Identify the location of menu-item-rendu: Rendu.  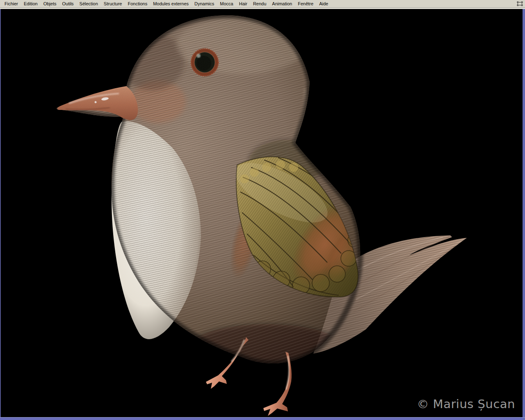
(260, 4).